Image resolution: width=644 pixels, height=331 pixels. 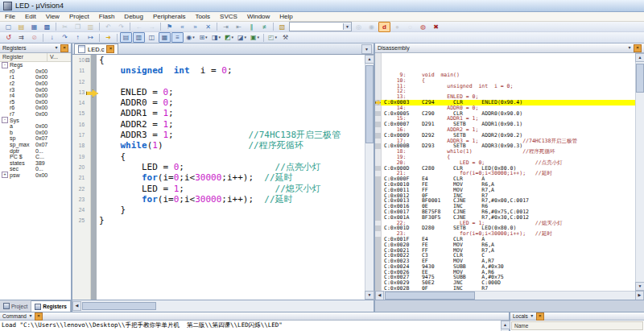 What do you see at coordinates (230, 124) in the screenshot?
I see `code-text: ADDR2 = 1;` at bounding box center [230, 124].